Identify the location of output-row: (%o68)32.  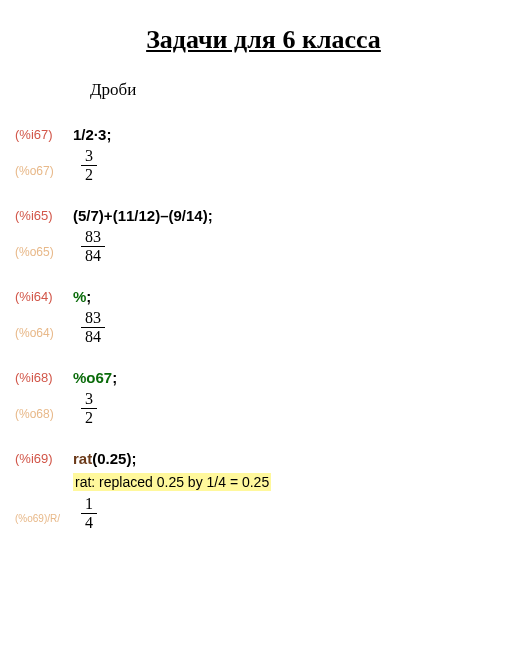
(264, 408).